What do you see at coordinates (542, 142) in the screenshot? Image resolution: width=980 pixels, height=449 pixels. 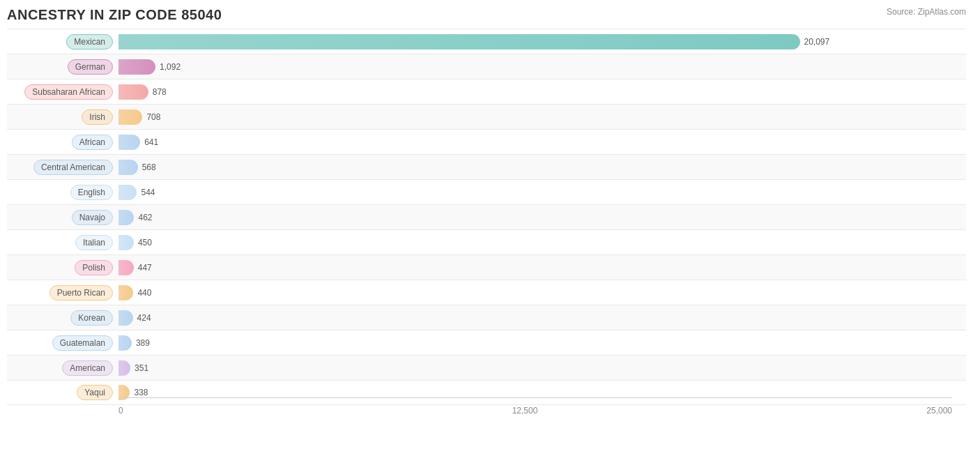 I see `bar-cell: 641` at bounding box center [542, 142].